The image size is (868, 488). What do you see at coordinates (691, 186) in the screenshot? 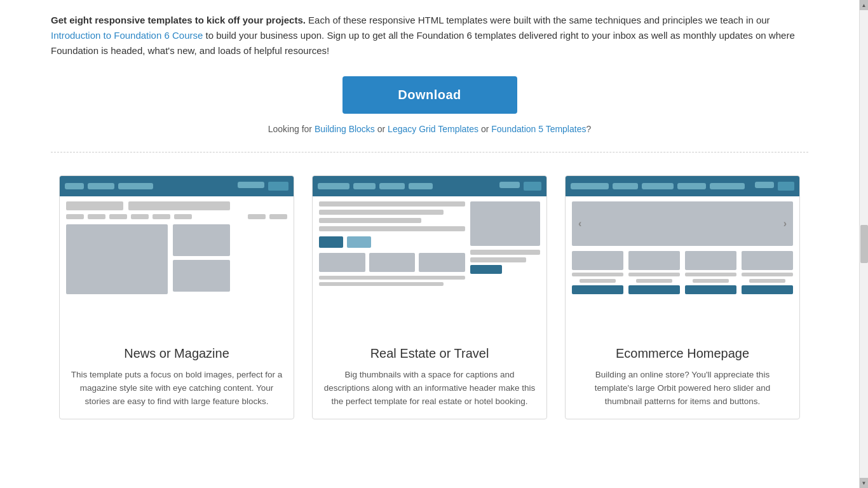
I see `ec-pill4` at bounding box center [691, 186].